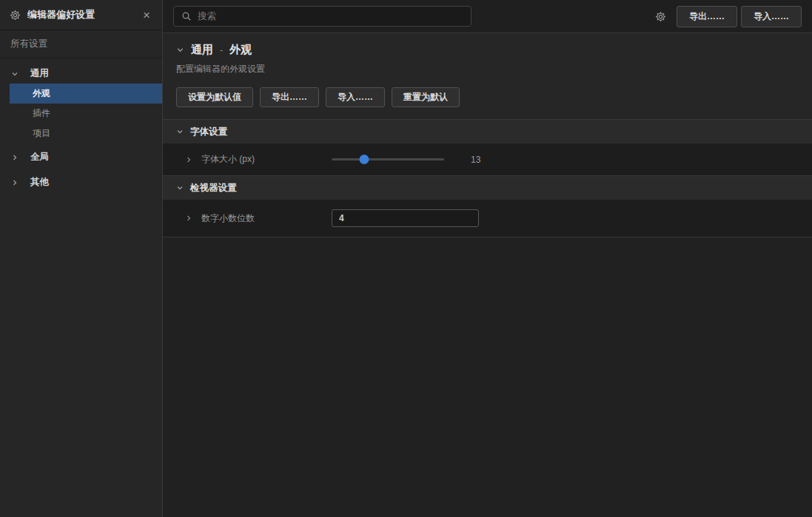 The image size is (812, 517). I want to click on close-icon: ×, so click(147, 15).